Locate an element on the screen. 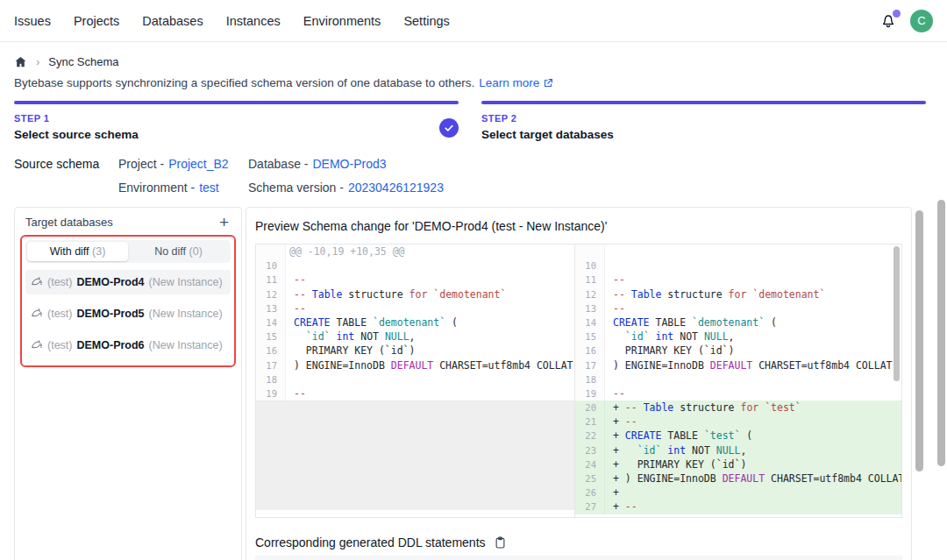 Image resolution: width=947 pixels, height=560 pixels. diff-line: 16 PRIMARY KEY (`id`) is located at coordinates (738, 351).